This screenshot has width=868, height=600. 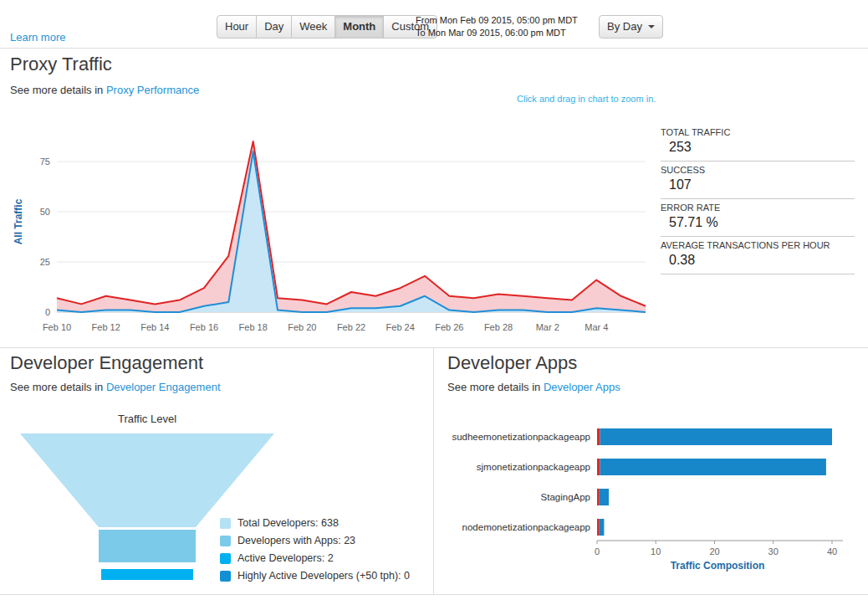 What do you see at coordinates (314, 541) in the screenshot?
I see `legend-item: Developers with Apps: 23` at bounding box center [314, 541].